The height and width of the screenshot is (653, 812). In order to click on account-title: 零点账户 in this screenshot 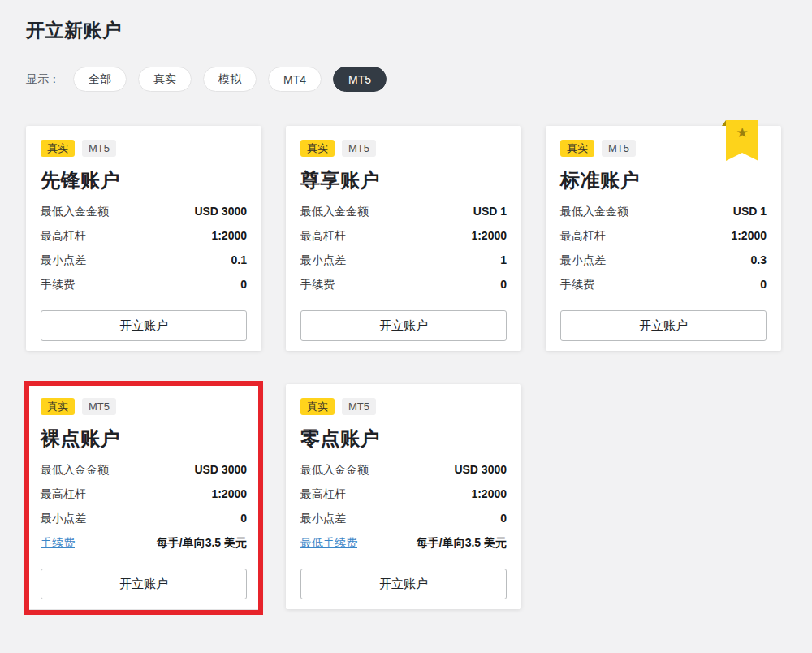, I will do `click(404, 439)`.